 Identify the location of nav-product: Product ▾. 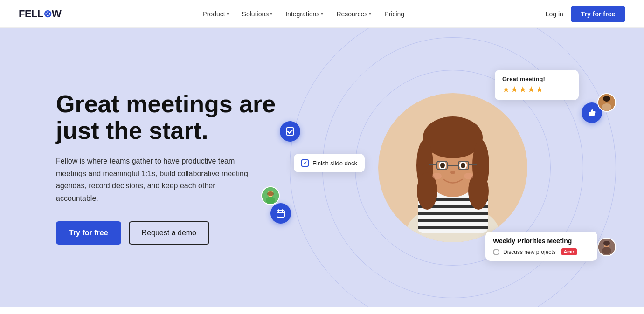
(215, 14).